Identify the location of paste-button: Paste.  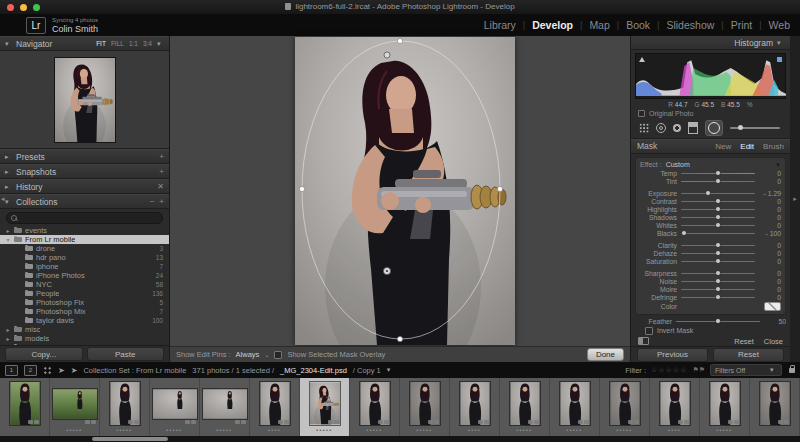
(126, 354).